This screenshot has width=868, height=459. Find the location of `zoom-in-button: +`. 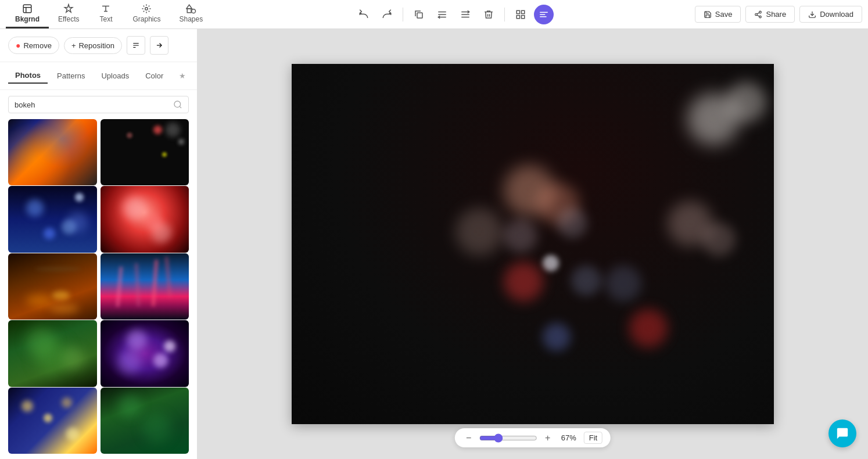

zoom-in-button: + is located at coordinates (548, 438).